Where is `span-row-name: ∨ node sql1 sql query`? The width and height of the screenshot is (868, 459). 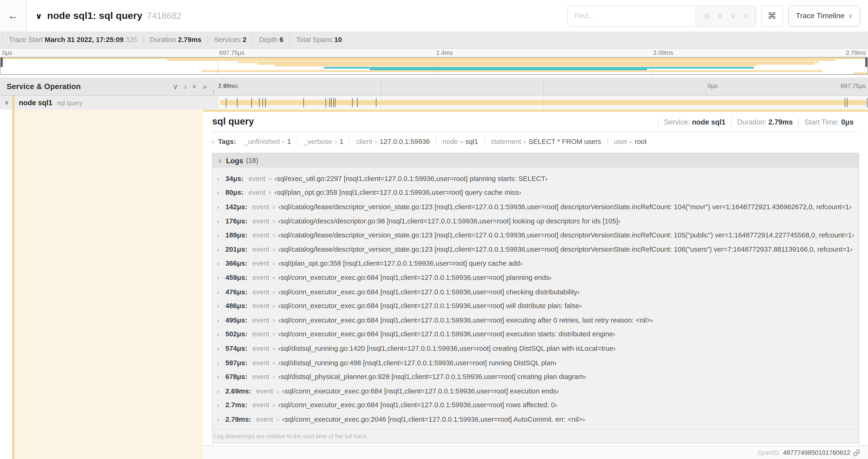 span-row-name: ∨ node sql1 sql query is located at coordinates (109, 102).